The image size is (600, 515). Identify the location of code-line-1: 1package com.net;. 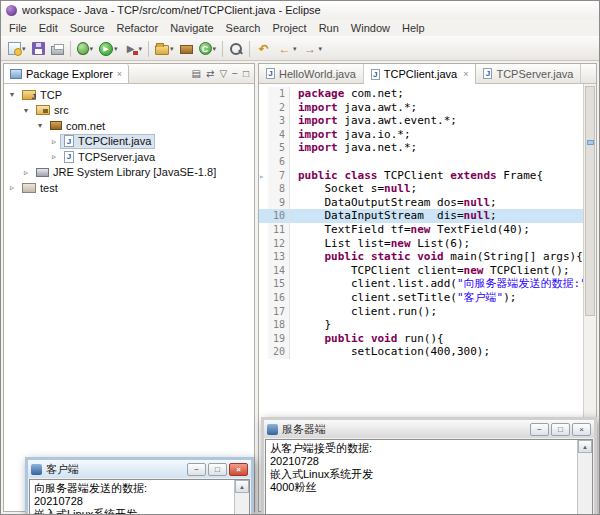
(421, 94).